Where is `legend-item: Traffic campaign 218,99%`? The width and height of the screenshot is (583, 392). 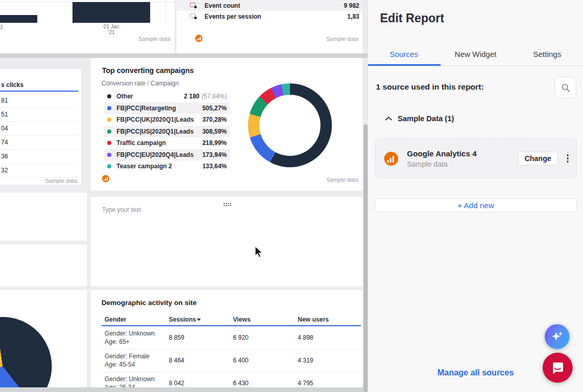
legend-item: Traffic campaign 218,99% is located at coordinates (167, 143).